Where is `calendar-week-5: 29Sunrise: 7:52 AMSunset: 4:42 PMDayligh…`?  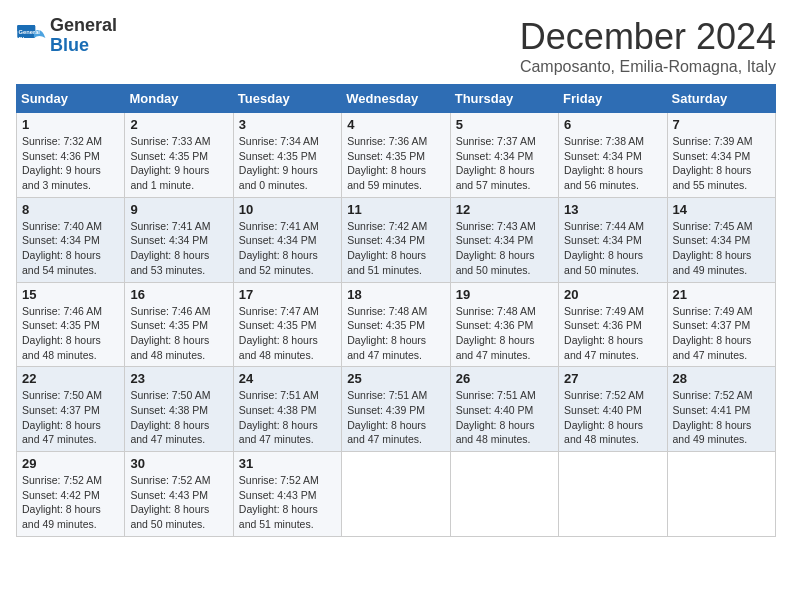
calendar-week-5: 29Sunrise: 7:52 AMSunset: 4:42 PMDayligh… is located at coordinates (396, 494).